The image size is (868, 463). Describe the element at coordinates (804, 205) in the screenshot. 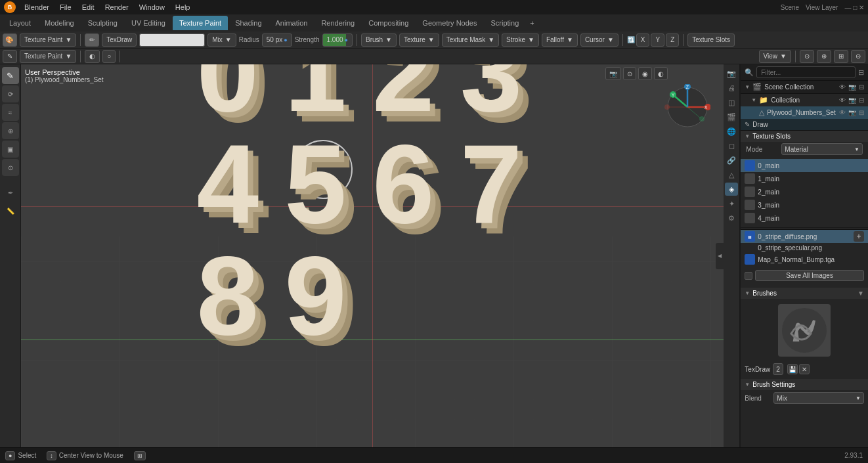

I see `material-3-main: 3_main` at that location.